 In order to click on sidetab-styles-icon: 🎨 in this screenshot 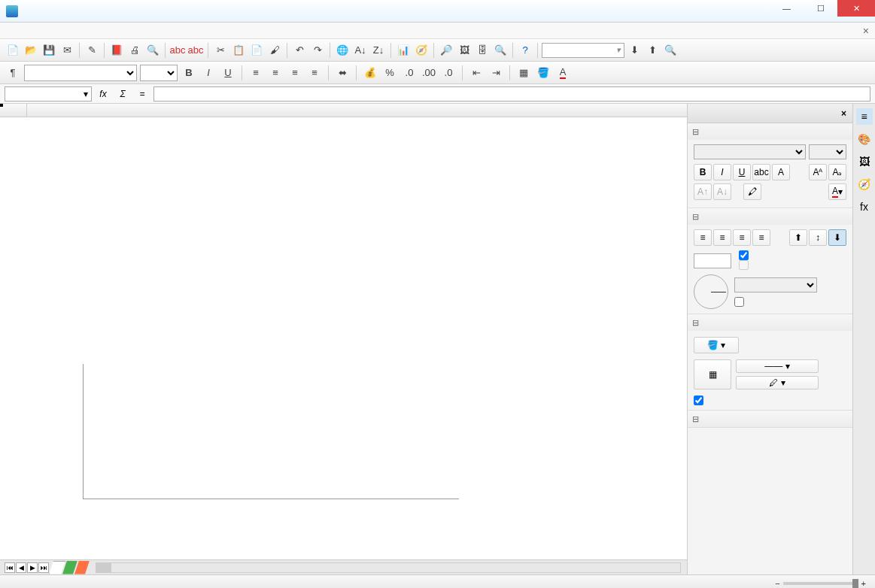, I will do `click(864, 139)`.